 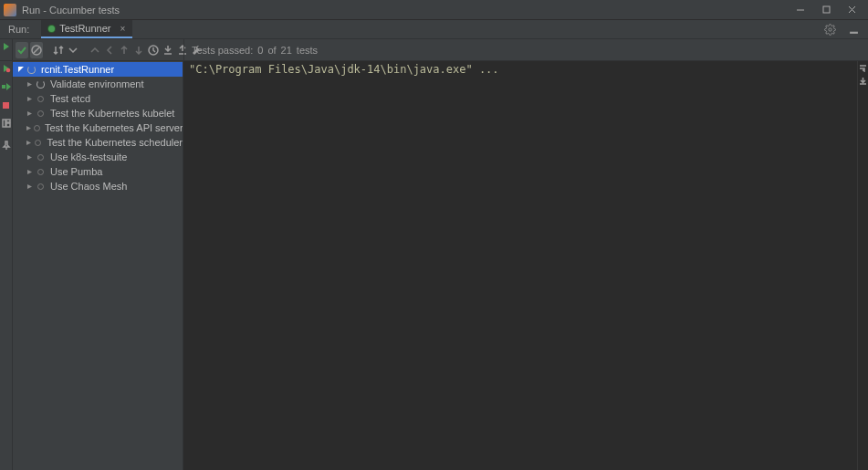 What do you see at coordinates (73, 50) in the screenshot?
I see `expand-all-button` at bounding box center [73, 50].